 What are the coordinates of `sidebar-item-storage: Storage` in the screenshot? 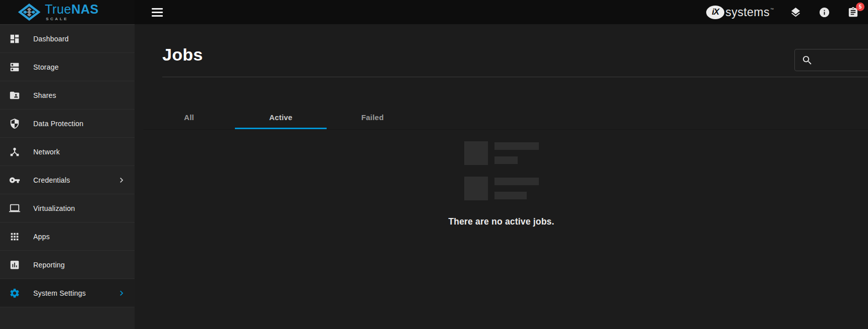 It's located at (68, 67).